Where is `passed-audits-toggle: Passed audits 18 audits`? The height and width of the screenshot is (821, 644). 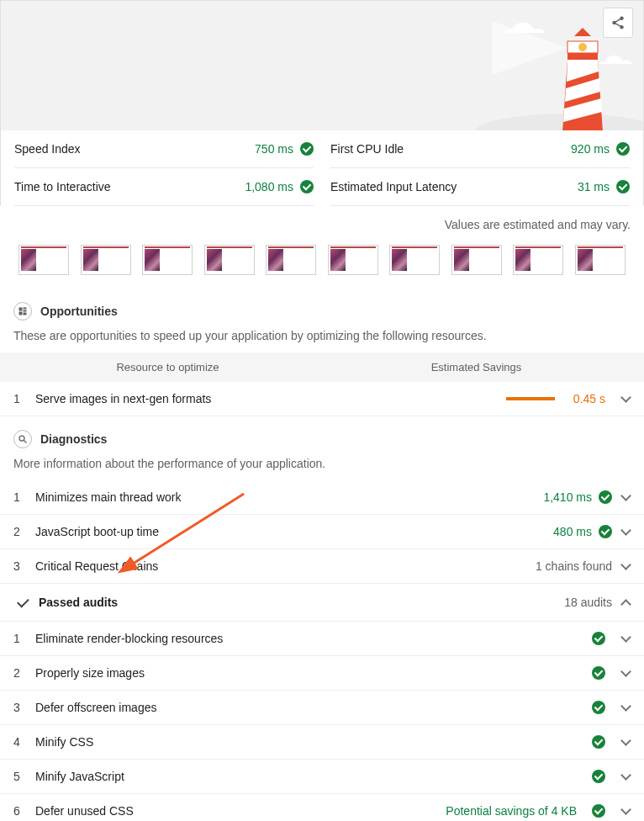 passed-audits-toggle: Passed audits 18 audits is located at coordinates (322, 602).